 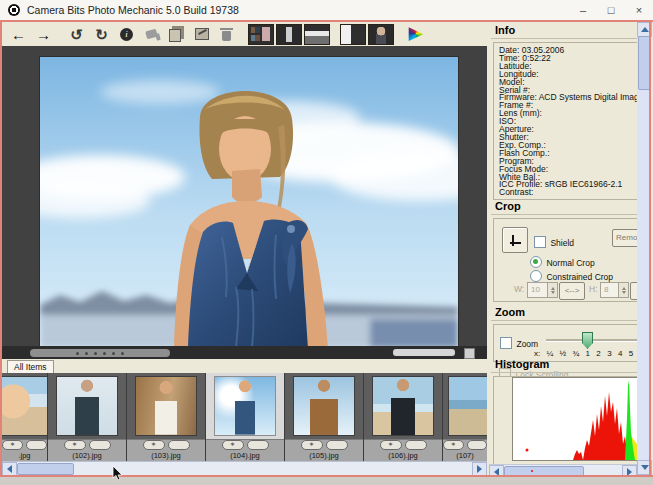 I want to click on copy-icon, so click(x=175, y=36).